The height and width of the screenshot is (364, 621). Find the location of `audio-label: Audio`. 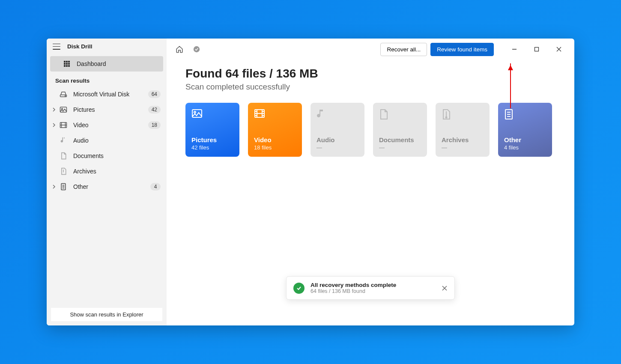

audio-label: Audio is located at coordinates (117, 140).